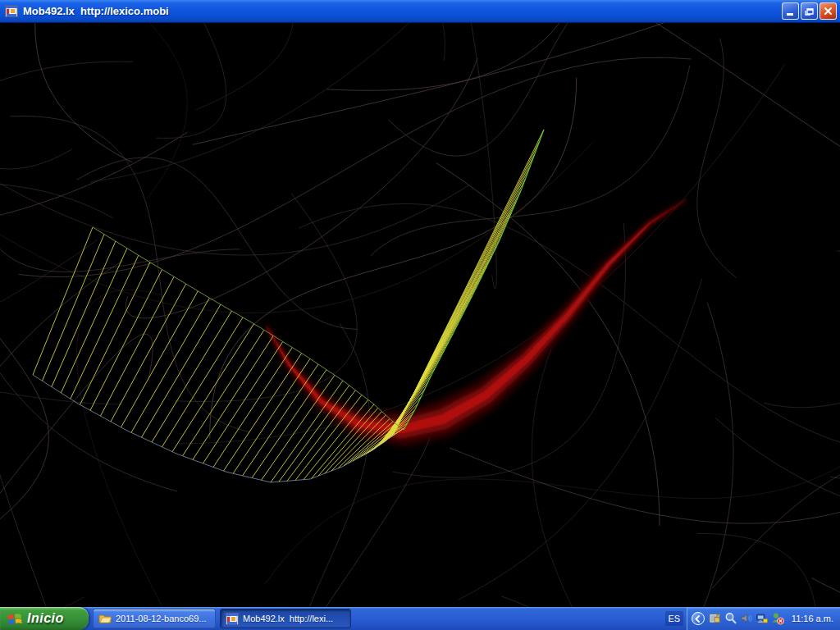 The width and height of the screenshot is (840, 630). What do you see at coordinates (15, 619) in the screenshot?
I see `windows-logo-icon` at bounding box center [15, 619].